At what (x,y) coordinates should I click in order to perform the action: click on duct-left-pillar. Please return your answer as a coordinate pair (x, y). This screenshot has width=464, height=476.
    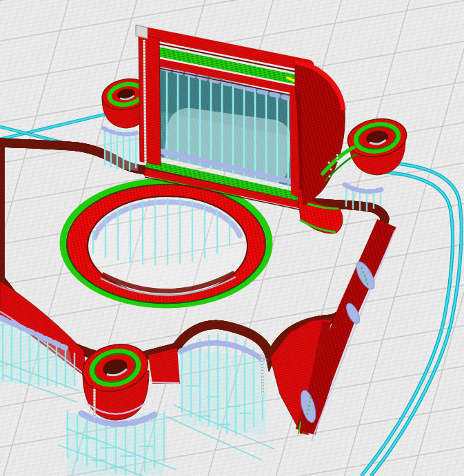
    Looking at the image, I should click on (150, 100).